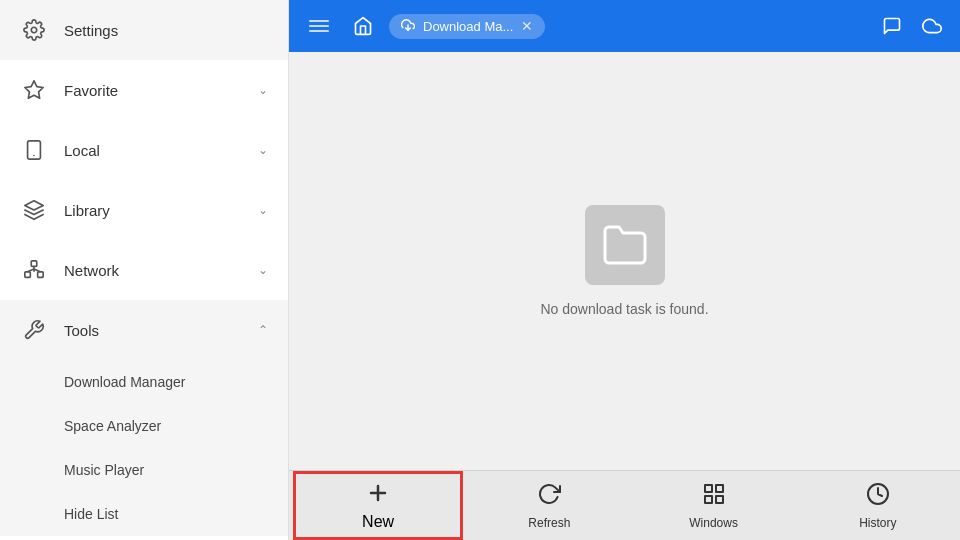  Describe the element at coordinates (549, 523) in the screenshot. I see `refresh-button-label: Refresh` at that location.